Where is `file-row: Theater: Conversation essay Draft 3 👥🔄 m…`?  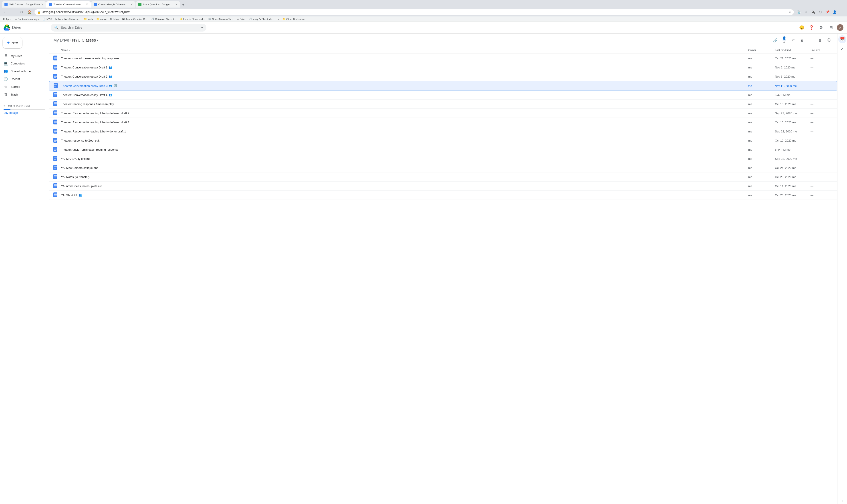 file-row: Theater: Conversation essay Draft 3 👥🔄 m… is located at coordinates (443, 86).